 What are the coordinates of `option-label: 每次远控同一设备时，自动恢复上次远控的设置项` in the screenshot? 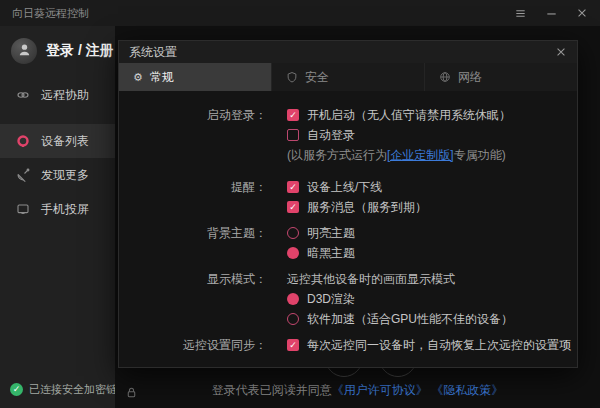 It's located at (439, 346).